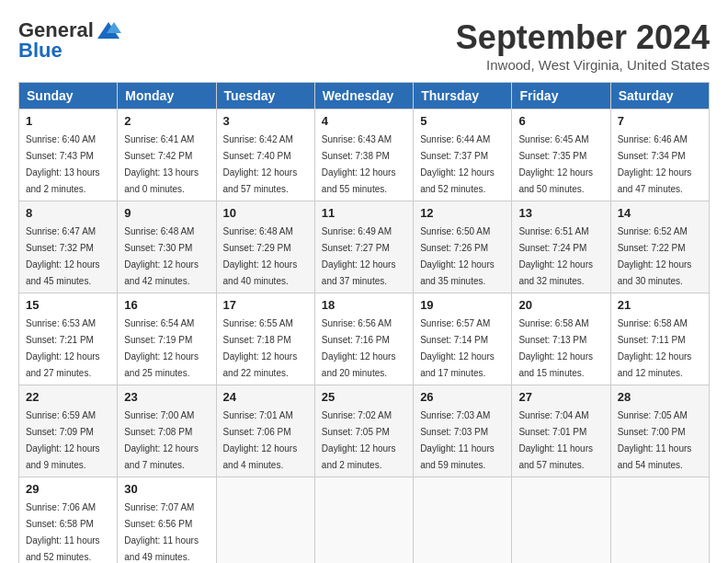  What do you see at coordinates (167, 431) in the screenshot?
I see `calendar-cell: 23 Sunrise: 7:00 AMSunset: 7:08 PMDaylig…` at bounding box center [167, 431].